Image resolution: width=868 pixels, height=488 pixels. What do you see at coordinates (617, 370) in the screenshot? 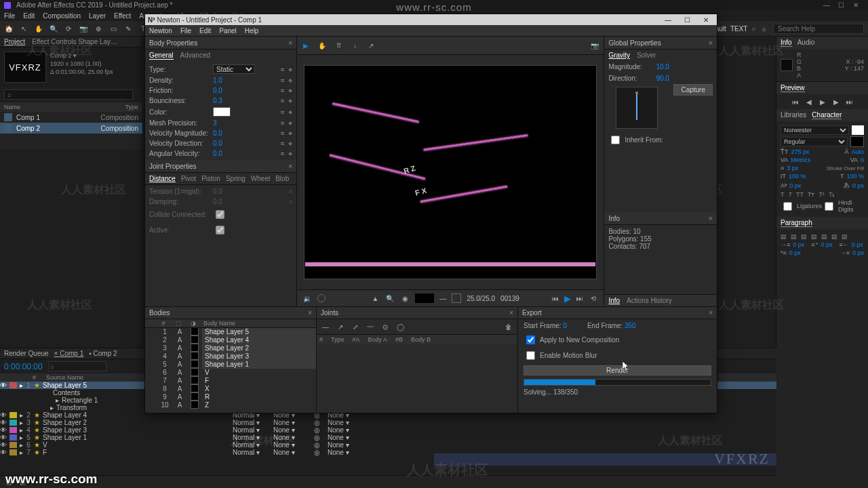
I see `render-button: Render` at bounding box center [617, 370].